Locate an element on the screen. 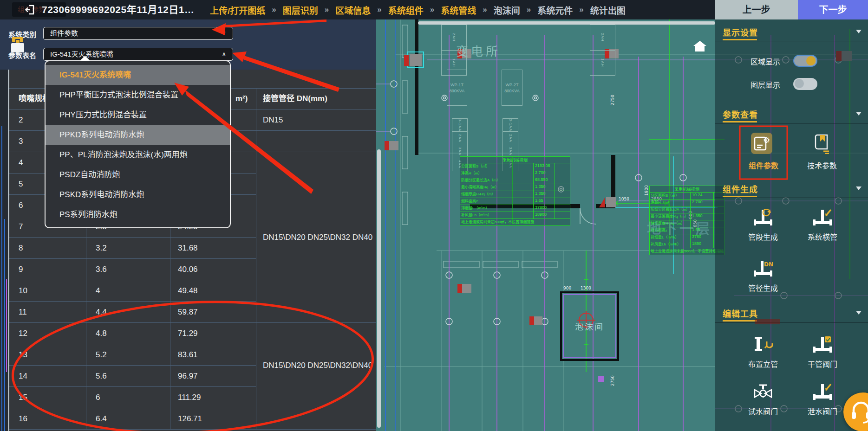 This screenshot has width=868, height=431. cabinet-label: 1AH is located at coordinates (454, 63).